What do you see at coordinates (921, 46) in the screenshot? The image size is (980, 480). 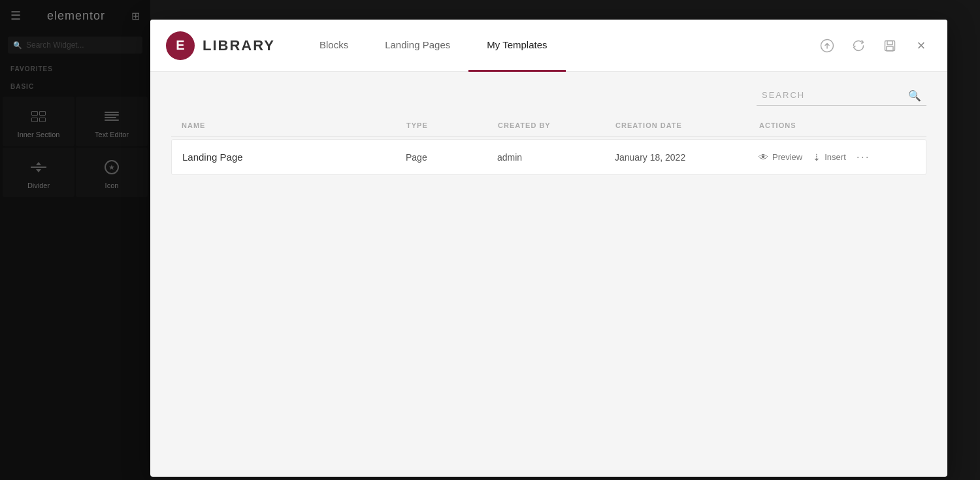 I see `close-icon: ×` at bounding box center [921, 46].